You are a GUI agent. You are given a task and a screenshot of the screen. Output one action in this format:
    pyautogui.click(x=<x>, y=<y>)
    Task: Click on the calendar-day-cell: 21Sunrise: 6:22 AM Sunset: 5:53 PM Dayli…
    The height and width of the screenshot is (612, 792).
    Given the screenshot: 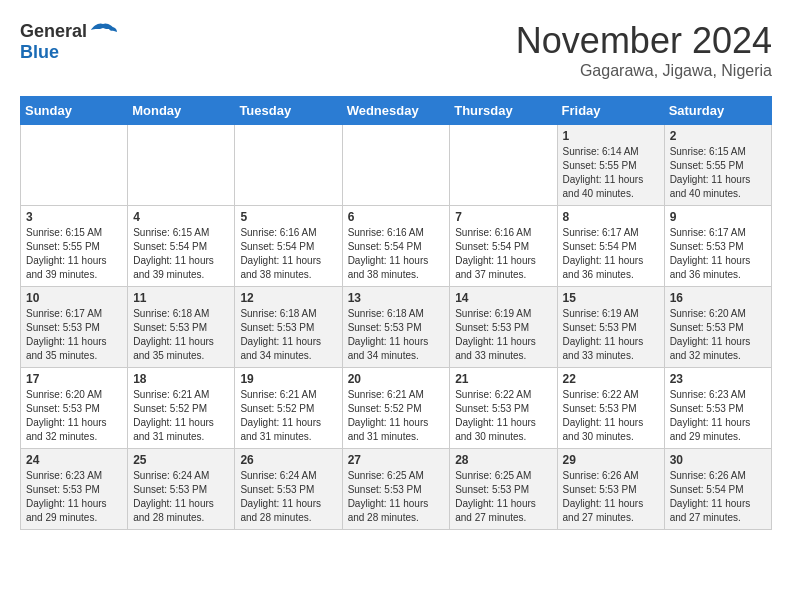 What is the action you would take?
    pyautogui.click(x=504, y=408)
    